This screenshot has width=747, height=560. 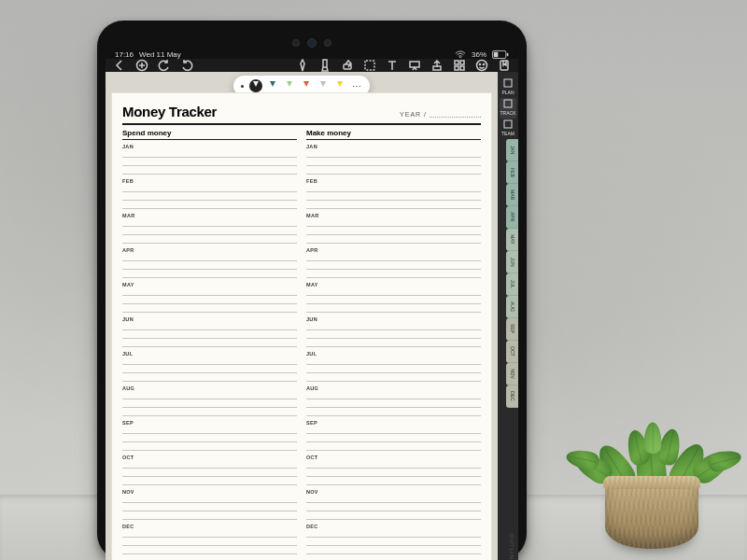 I want to click on month-label: DEC, so click(x=394, y=525).